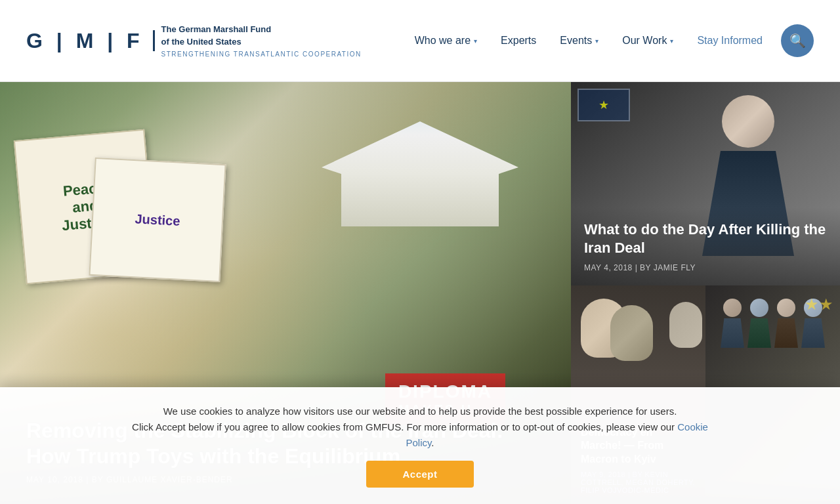 This screenshot has width=840, height=504. I want to click on logo-tagline: STRENGTHENING TRANSATLANTIC COOPERATION, so click(261, 54).